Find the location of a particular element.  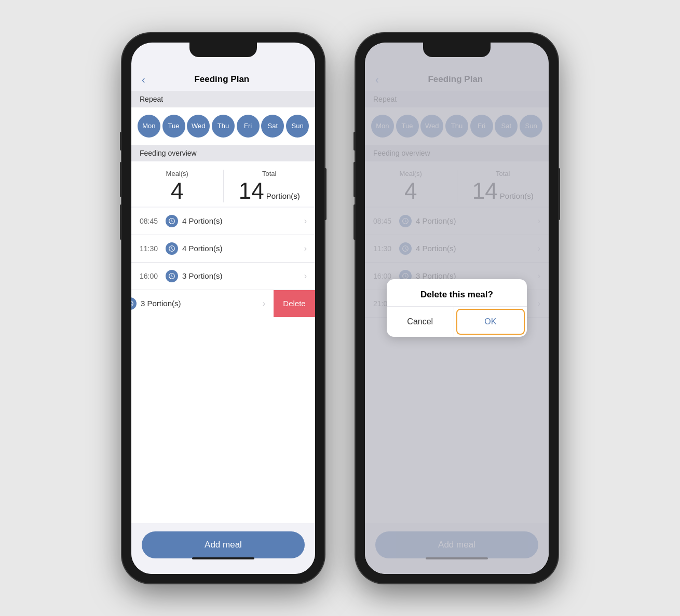

meal-time-2: 11:30 is located at coordinates (151, 249).